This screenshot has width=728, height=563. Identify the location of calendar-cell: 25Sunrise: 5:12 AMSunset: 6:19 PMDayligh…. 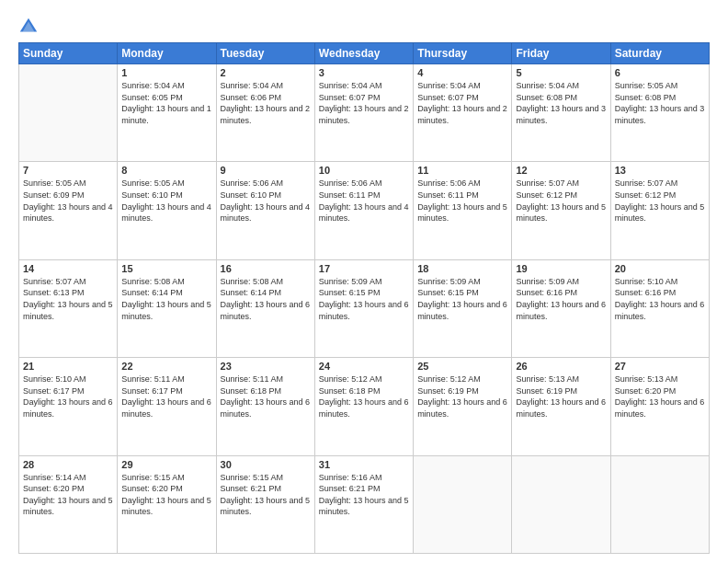
(463, 407).